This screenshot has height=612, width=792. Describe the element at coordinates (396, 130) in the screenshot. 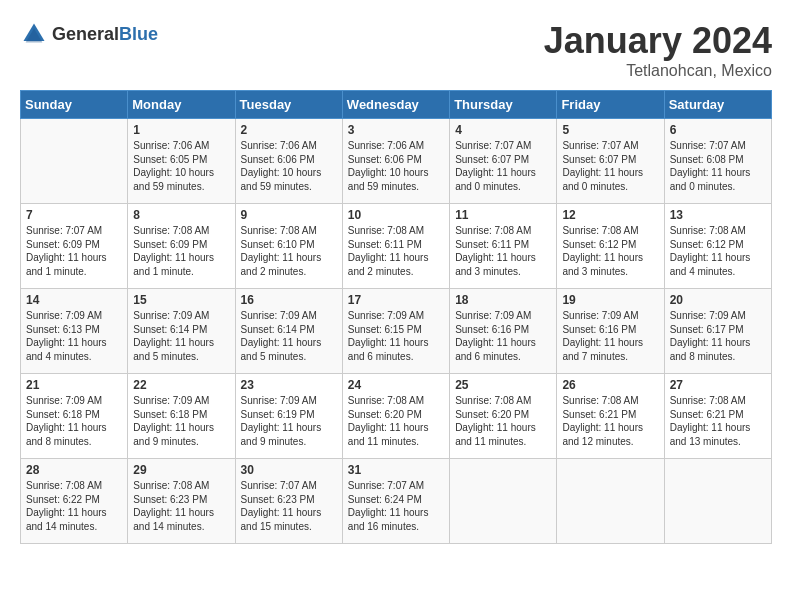

I see `day-number: 3` at that location.